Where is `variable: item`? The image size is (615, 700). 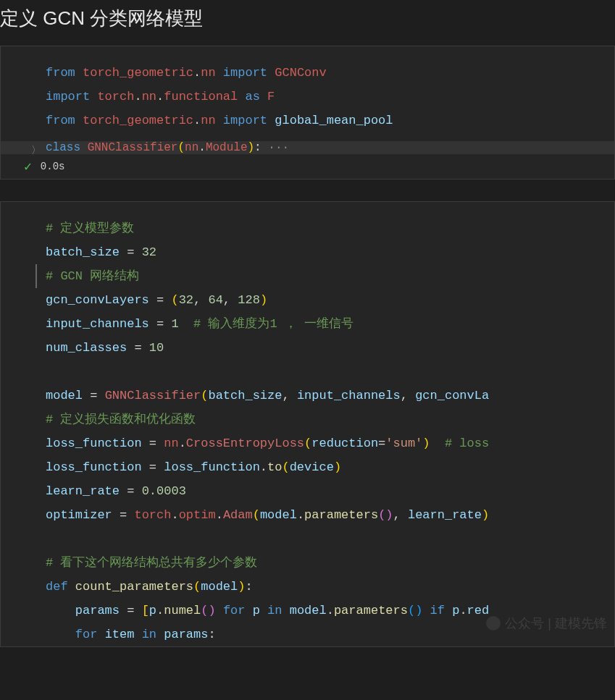
variable: item is located at coordinates (120, 634).